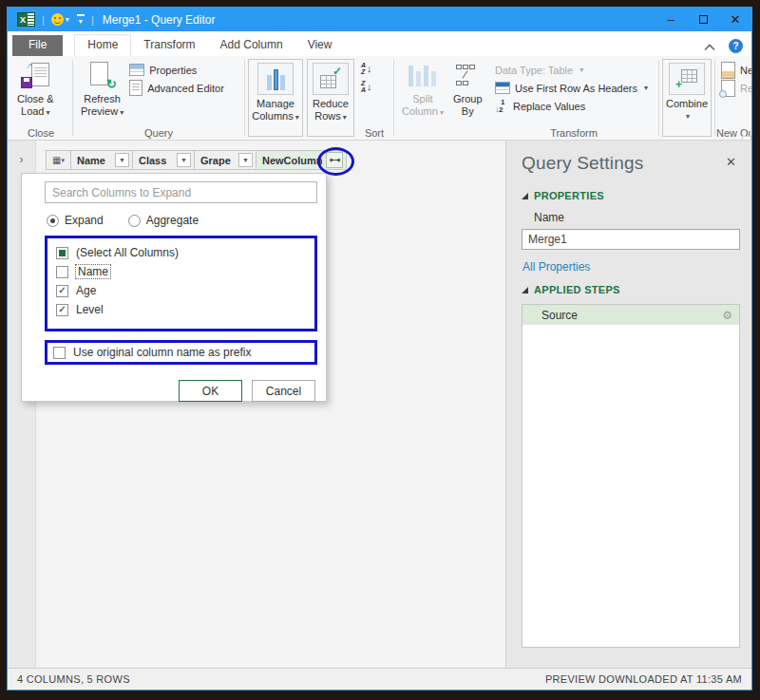 The width and height of the screenshot is (760, 700). Describe the element at coordinates (576, 88) in the screenshot. I see `first-row-headers-label: Use First Row As Headers` at that location.